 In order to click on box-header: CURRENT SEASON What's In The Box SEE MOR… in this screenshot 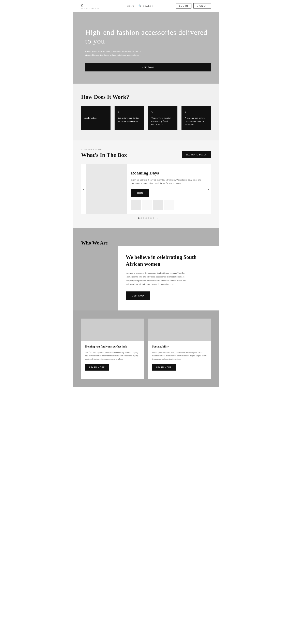, I will do `click(146, 154)`.